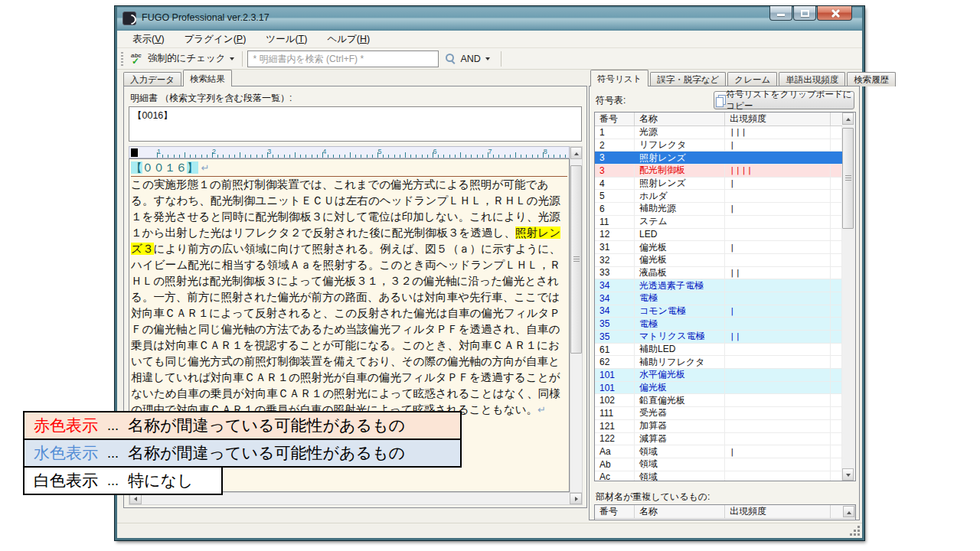  I want to click on table-row: 12 LED, so click(718, 236).